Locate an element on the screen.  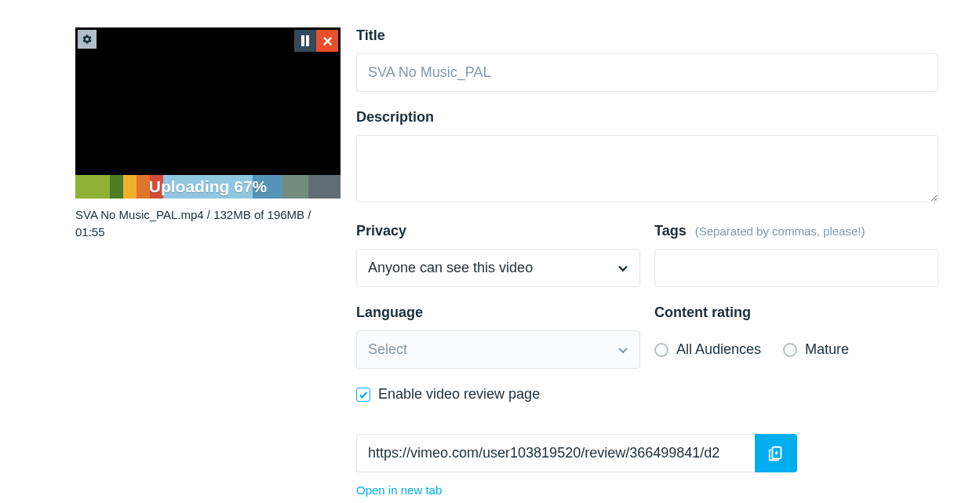
rating-mature-label: Mature is located at coordinates (827, 350).